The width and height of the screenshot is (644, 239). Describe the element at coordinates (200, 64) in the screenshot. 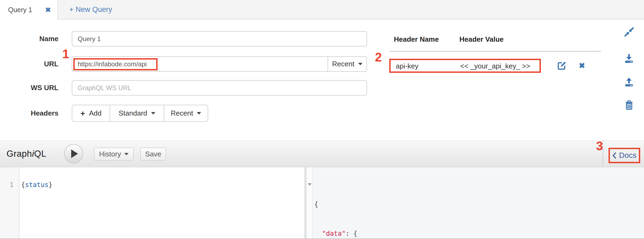

I see `url-input` at that location.